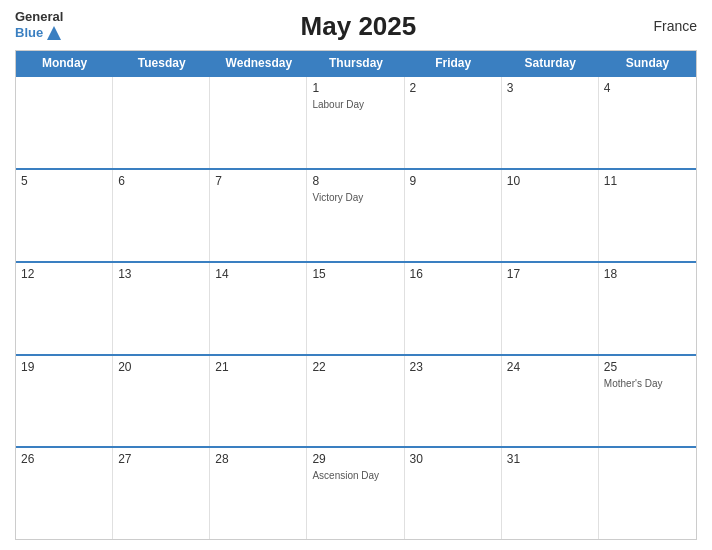 The width and height of the screenshot is (712, 550). I want to click on day-cell-24: 24, so click(550, 402).